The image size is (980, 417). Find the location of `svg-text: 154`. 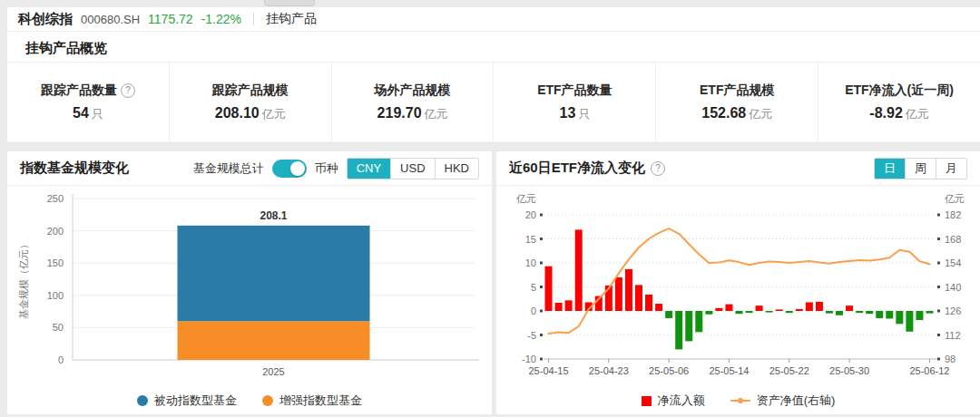

svg-text: 154 is located at coordinates (953, 263).